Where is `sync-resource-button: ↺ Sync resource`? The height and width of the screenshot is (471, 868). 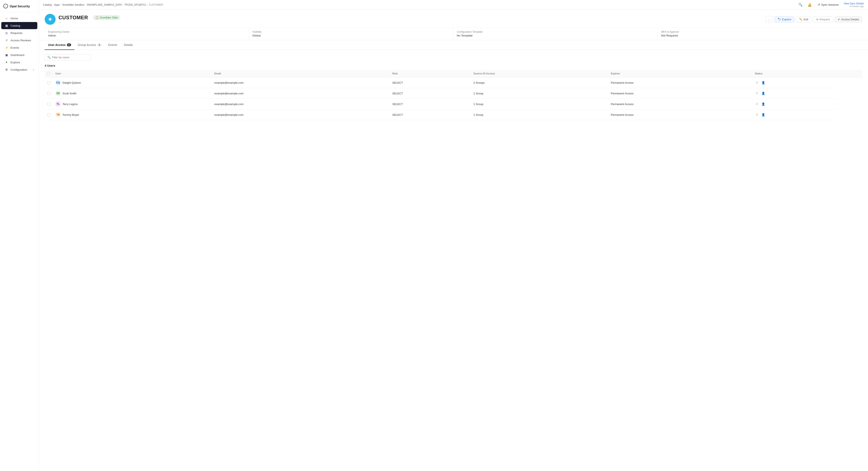
sync-resource-button: ↺ Sync resource is located at coordinates (828, 5).